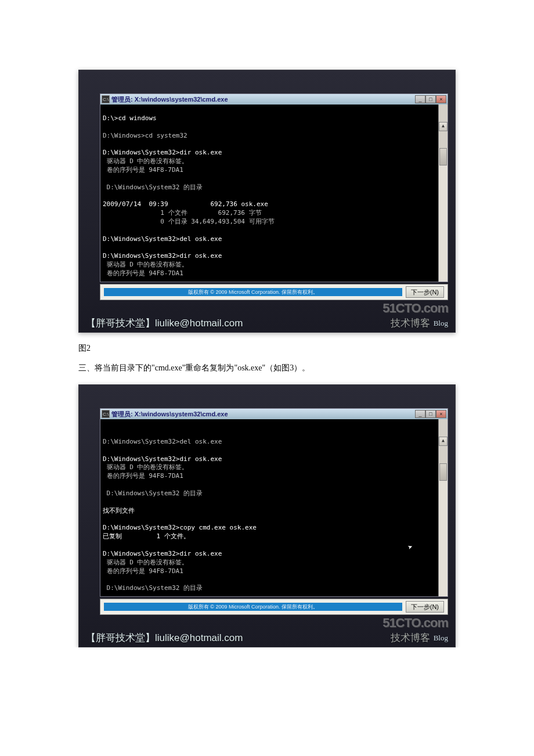 The width and height of the screenshot is (534, 756). Describe the element at coordinates (189, 222) in the screenshot. I see `console-line: 0 个目录 34,649,493,504 可用字节` at that location.